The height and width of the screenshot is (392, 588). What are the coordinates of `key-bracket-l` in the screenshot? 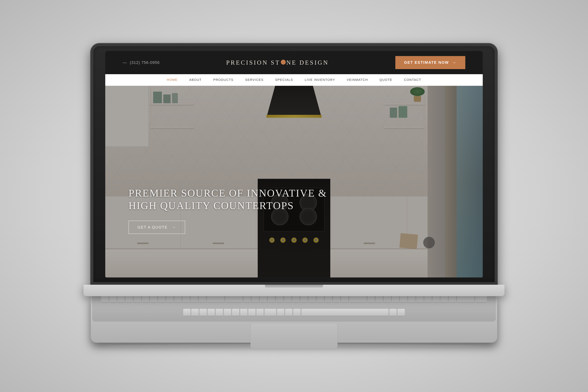 It's located at (328, 299).